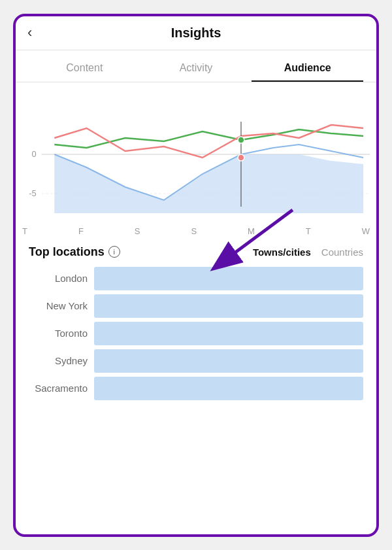 Image resolution: width=392 pixels, height=550 pixels. What do you see at coordinates (251, 232) in the screenshot?
I see `x-label-m: M` at bounding box center [251, 232].